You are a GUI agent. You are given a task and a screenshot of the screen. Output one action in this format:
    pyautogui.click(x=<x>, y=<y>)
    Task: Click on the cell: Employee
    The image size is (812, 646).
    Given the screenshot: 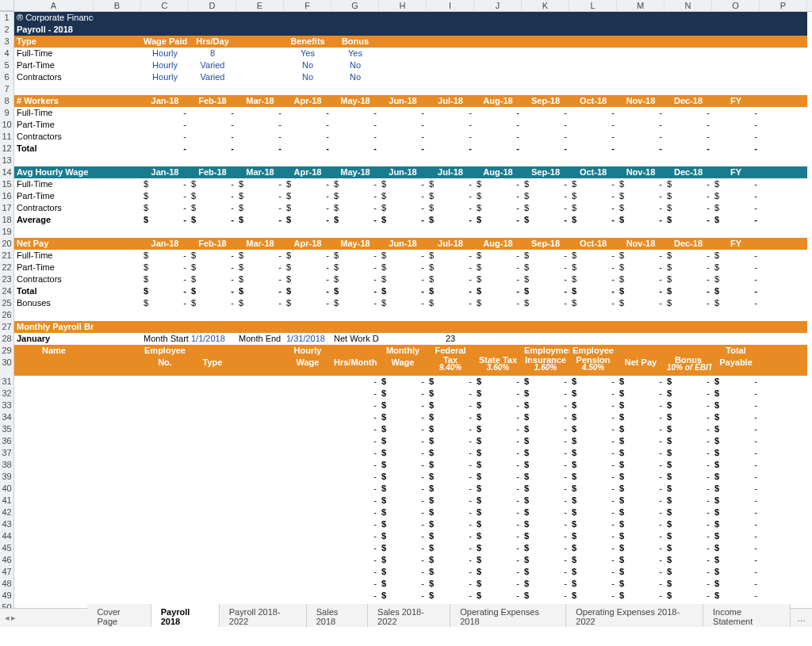 What is the action you would take?
    pyautogui.click(x=165, y=350)
    